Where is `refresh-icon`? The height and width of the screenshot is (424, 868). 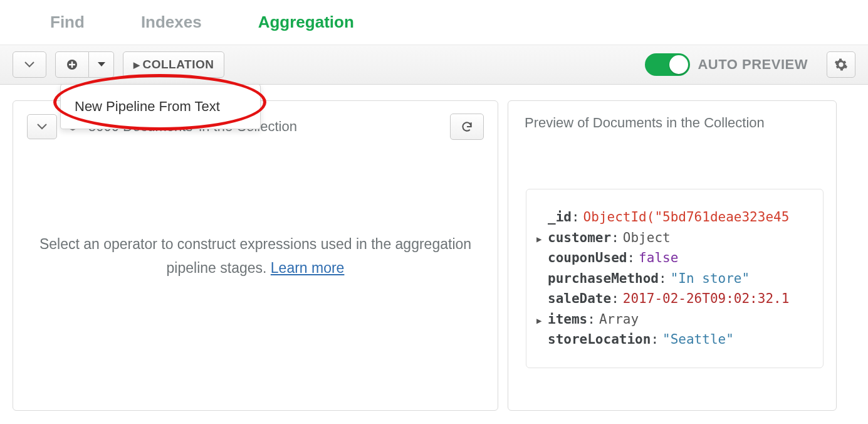
refresh-icon is located at coordinates (467, 127).